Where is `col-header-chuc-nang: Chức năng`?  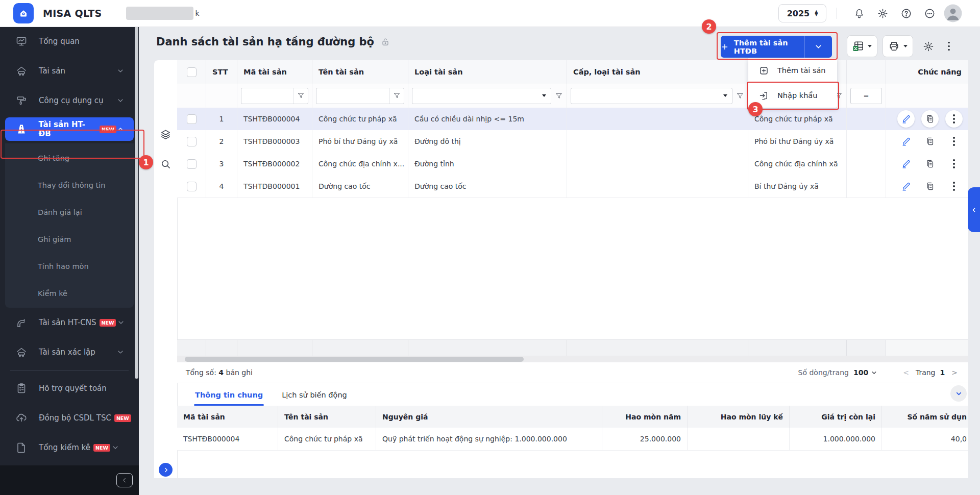 col-header-chuc-nang: Chức năng is located at coordinates (927, 72).